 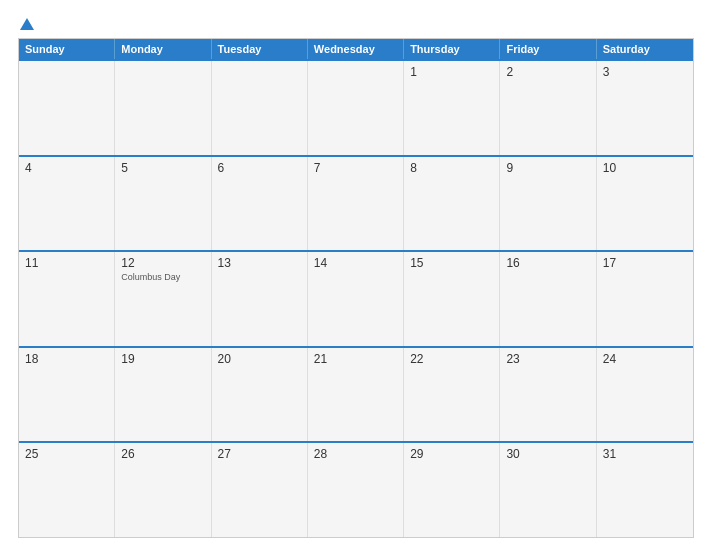 I want to click on day-cell: 1, so click(x=452, y=108).